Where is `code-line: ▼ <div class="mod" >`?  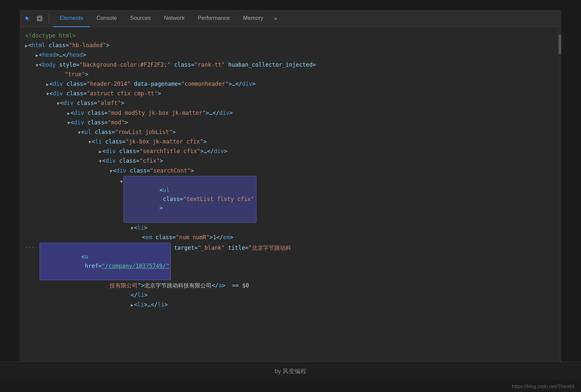 code-line: ▼ <div class="mod" > is located at coordinates (290, 123).